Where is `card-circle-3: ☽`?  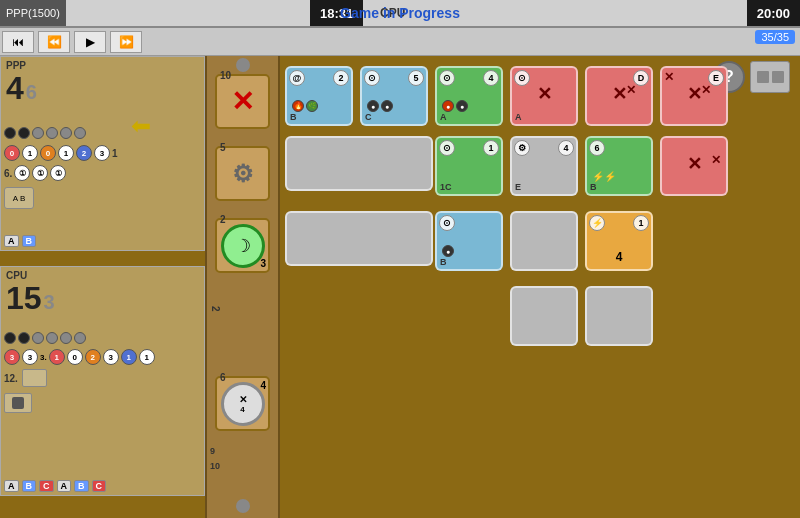
card-circle-3: ☽ is located at coordinates (243, 246).